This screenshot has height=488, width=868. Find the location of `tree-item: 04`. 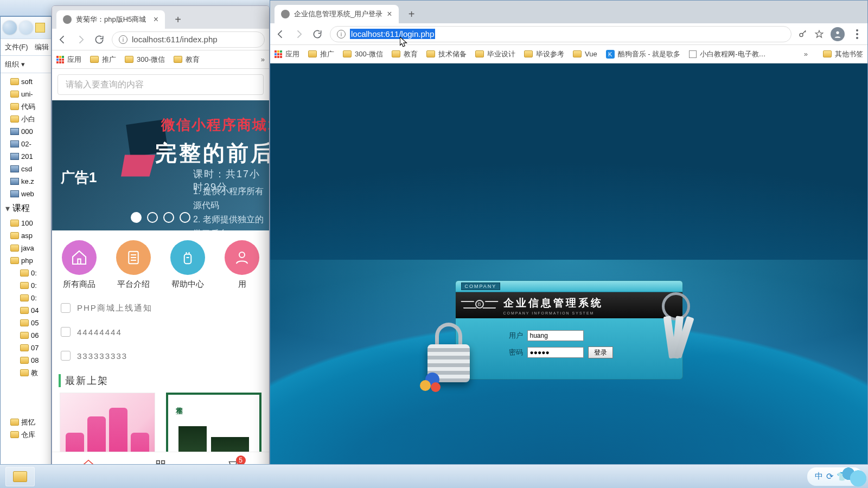

tree-item: 04 is located at coordinates (26, 310).